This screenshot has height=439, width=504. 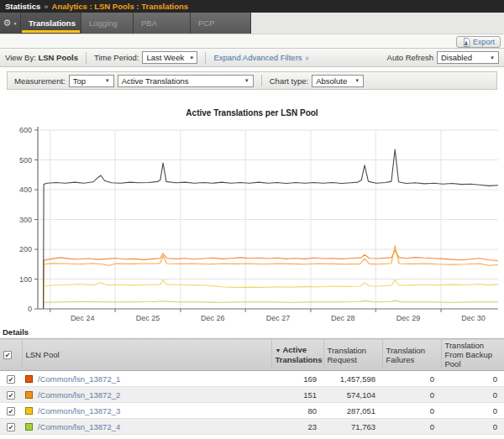 What do you see at coordinates (252, 57) in the screenshot?
I see `filter-bar: View By: LSN Pools Time Period: Last Wee…` at bounding box center [252, 57].